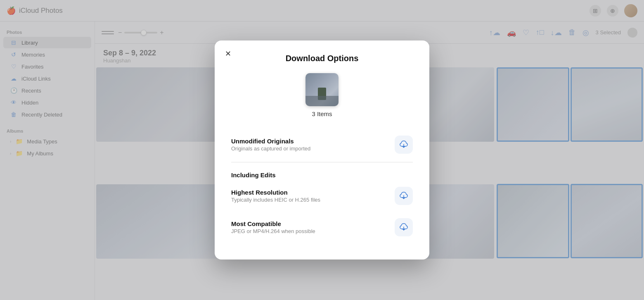 Image resolution: width=644 pixels, height=300 pixels. I want to click on highest-res-text: Highest Resolution Typically includes HE…, so click(310, 196).